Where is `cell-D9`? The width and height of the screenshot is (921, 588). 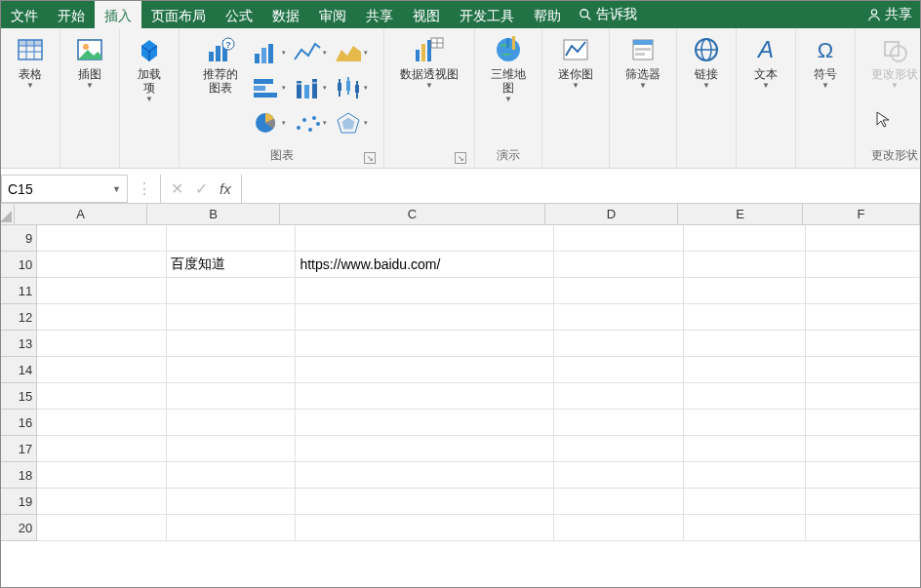 cell-D9 is located at coordinates (619, 238).